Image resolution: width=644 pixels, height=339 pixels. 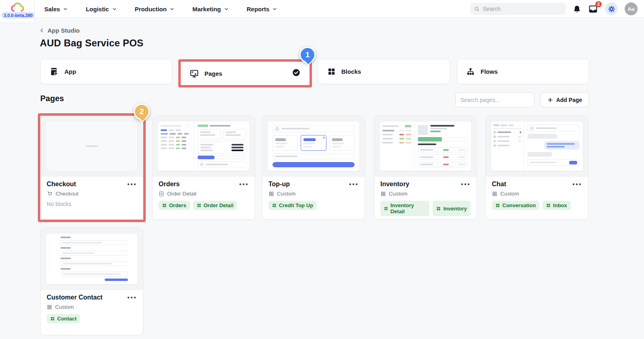 What do you see at coordinates (219, 206) in the screenshot?
I see `tag-label: Order Detail` at bounding box center [219, 206].